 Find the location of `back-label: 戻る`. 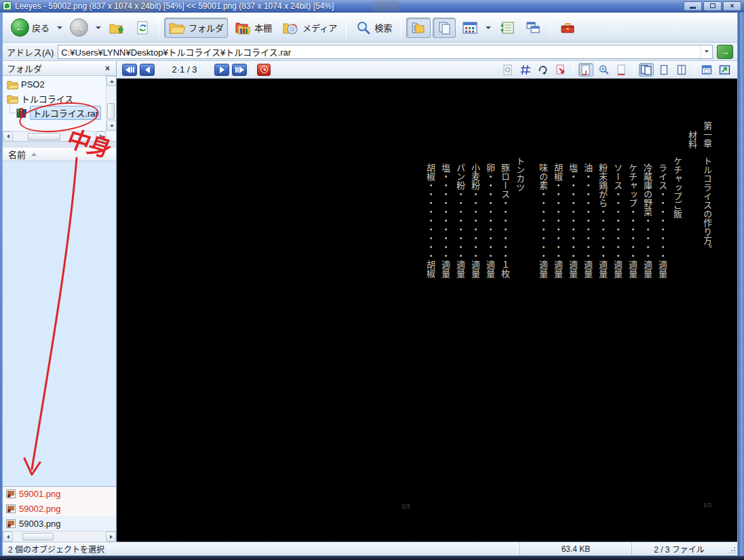

back-label: 戻る is located at coordinates (41, 27).